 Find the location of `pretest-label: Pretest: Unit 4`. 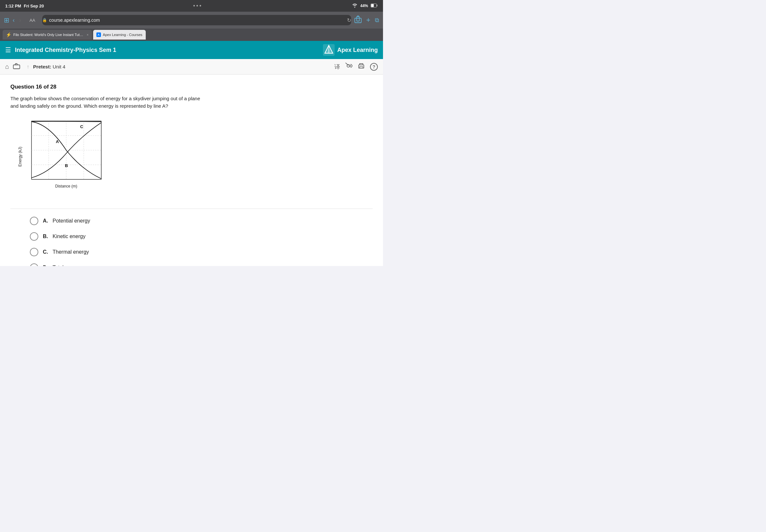

pretest-label: Pretest: Unit 4 is located at coordinates (49, 67).